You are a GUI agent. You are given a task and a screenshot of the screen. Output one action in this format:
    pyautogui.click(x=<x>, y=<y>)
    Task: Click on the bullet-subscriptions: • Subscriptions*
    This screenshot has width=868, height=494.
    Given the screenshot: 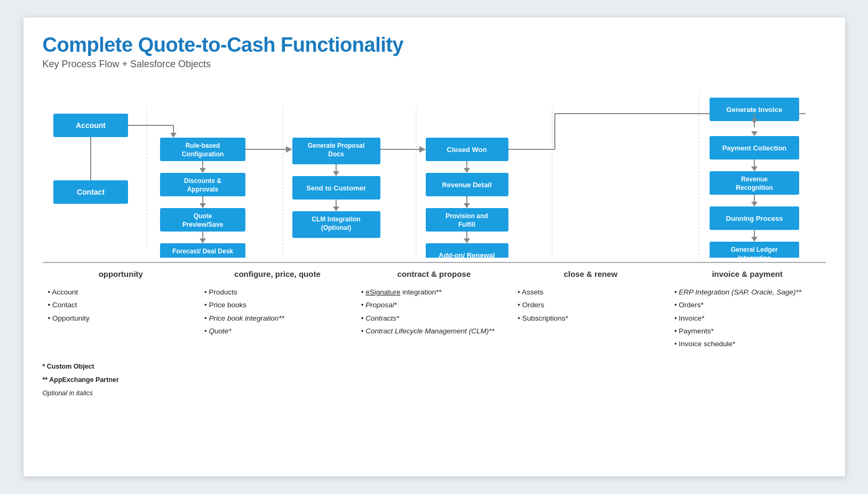 What is the action you would take?
    pyautogui.click(x=591, y=318)
    